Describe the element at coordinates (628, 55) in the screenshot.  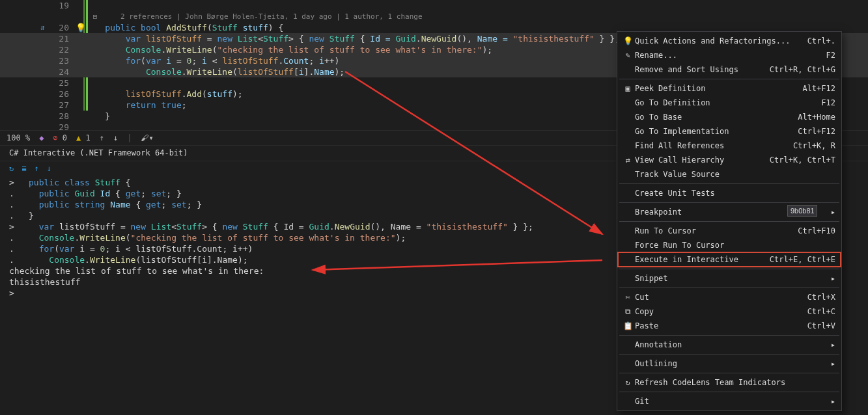
I see `rename-icon: ✎` at that location.